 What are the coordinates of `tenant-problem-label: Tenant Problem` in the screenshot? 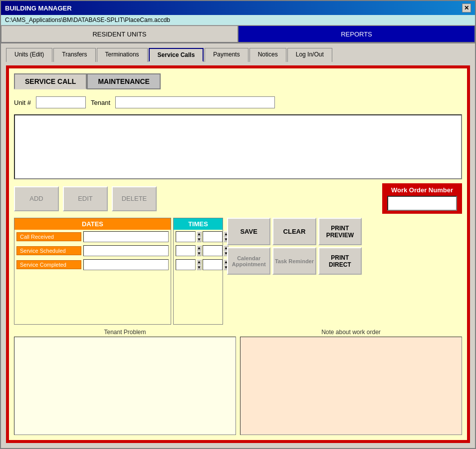 It's located at (125, 332).